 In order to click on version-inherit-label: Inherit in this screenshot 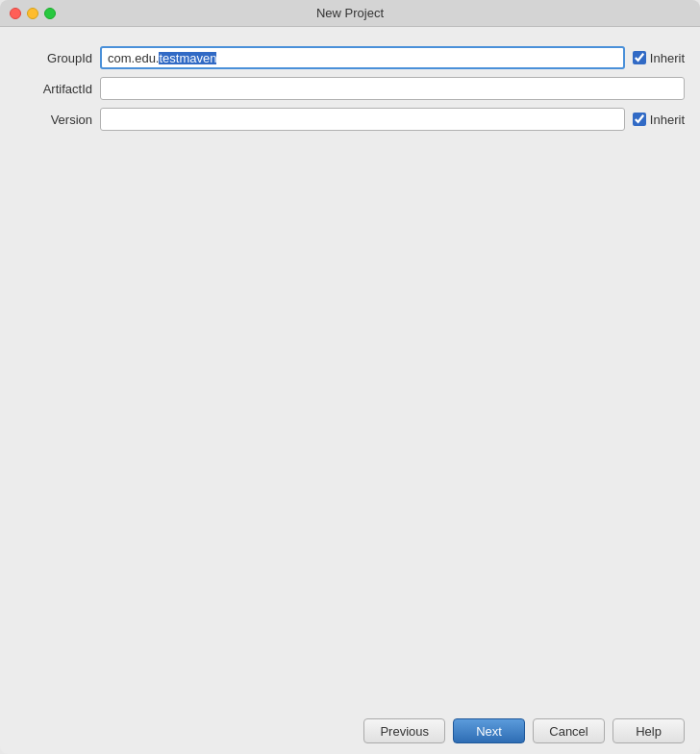, I will do `click(667, 119)`.